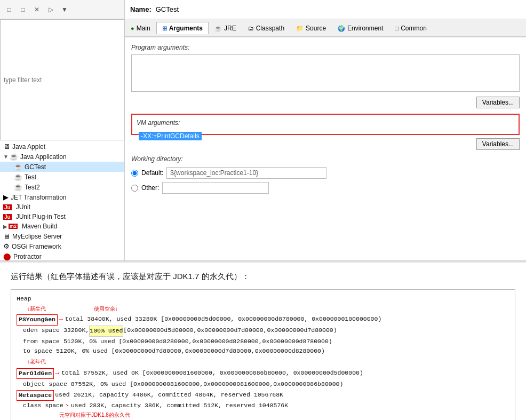 This screenshot has width=526, height=420. Describe the element at coordinates (212, 373) in the screenshot. I see `paroldgen-text: total 87552K, used 0K [0x000000008160000…` at that location.